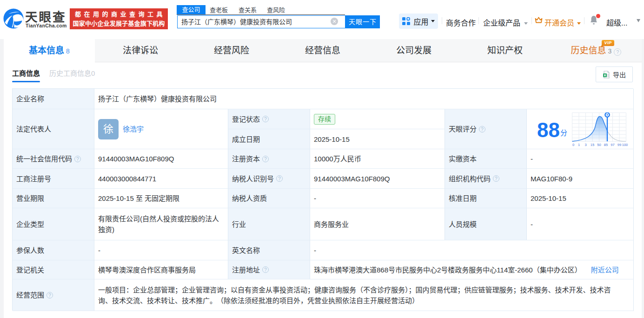 Image resolution: width=644 pixels, height=318 pixels. I want to click on svg-text: 100, so click(625, 145).